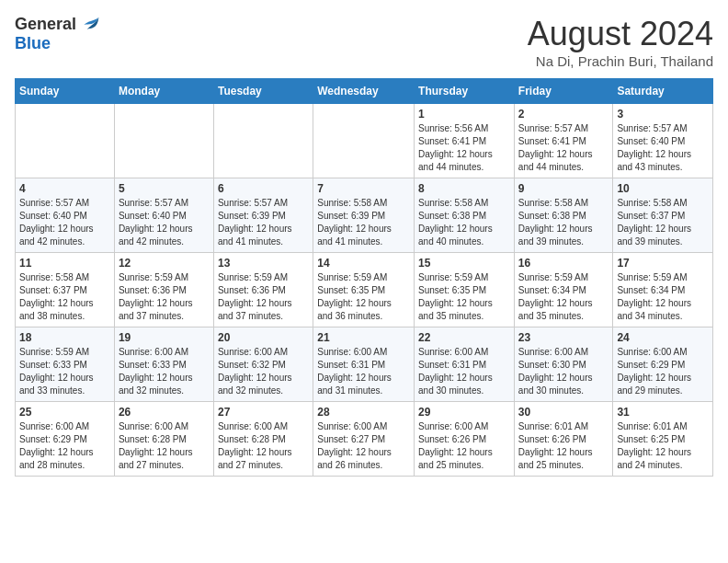 This screenshot has width=728, height=563. What do you see at coordinates (563, 291) in the screenshot?
I see `calendar-cell: 16Sunrise: 5:59 AM Sunset: 6:34 PM Dayli…` at bounding box center [563, 291].